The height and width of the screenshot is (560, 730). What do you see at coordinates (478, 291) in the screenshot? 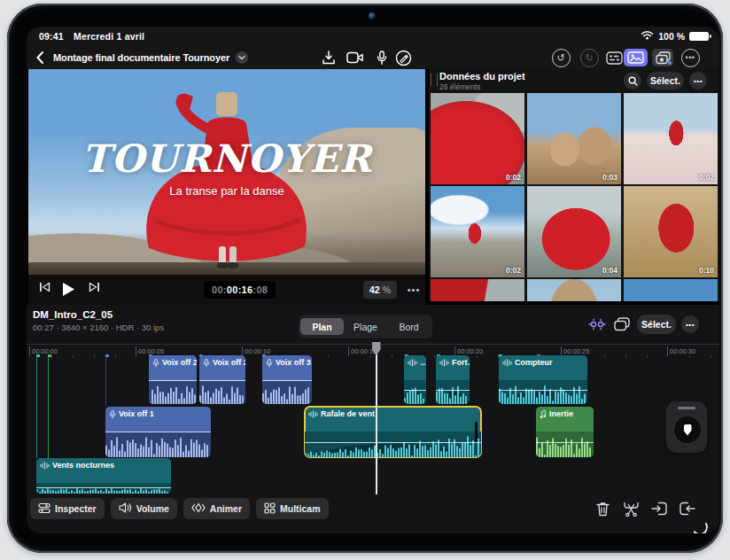
I see `media-thumbnail-red-jacket-closeup` at bounding box center [478, 291].